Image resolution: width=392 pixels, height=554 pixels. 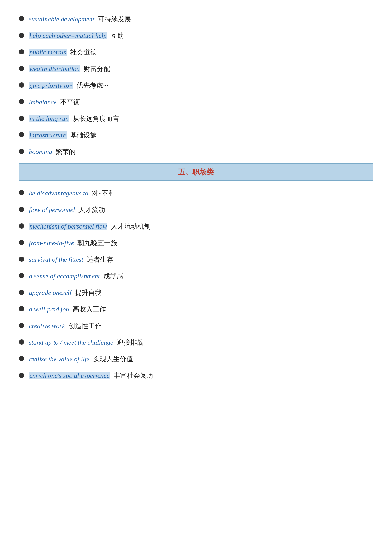 What do you see at coordinates (65, 326) in the screenshot?
I see `item-text: creative work 创造性工作` at bounding box center [65, 326].